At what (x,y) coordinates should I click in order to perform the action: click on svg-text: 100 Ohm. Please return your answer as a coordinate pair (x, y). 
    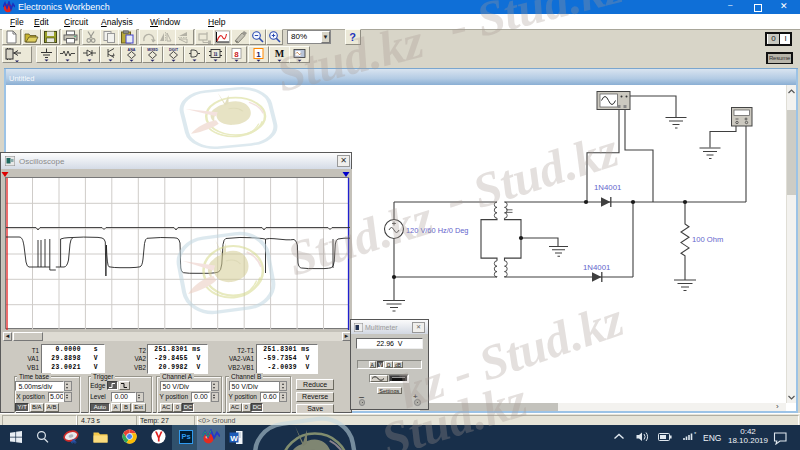
    Looking at the image, I should click on (708, 240).